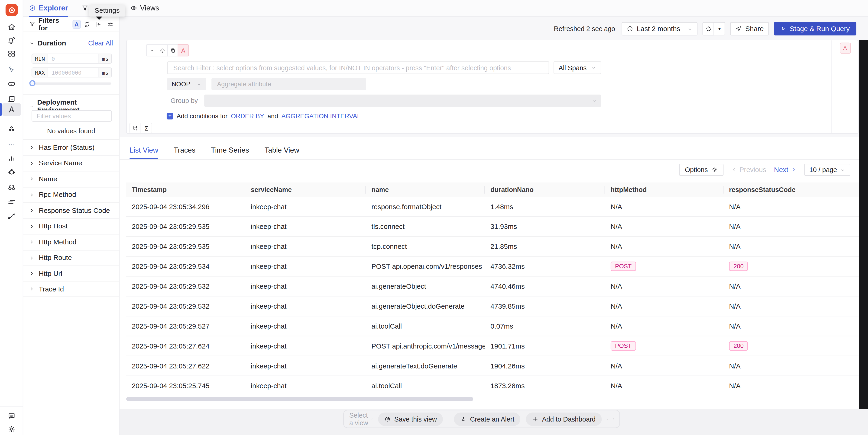 The height and width of the screenshot is (435, 868). Describe the element at coordinates (71, 273) in the screenshot. I see `filter-section-item: Http Url` at that location.